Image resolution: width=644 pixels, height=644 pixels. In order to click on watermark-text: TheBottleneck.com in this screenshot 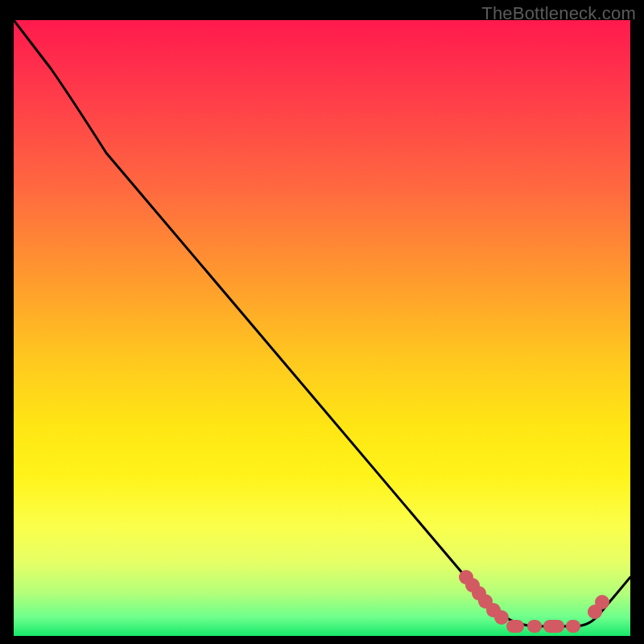, I will do `click(559, 14)`.